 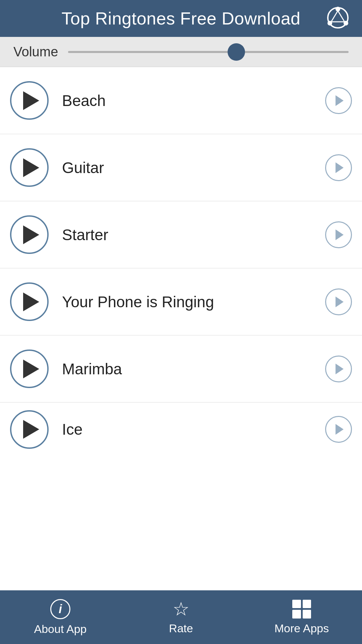 What do you see at coordinates (339, 235) in the screenshot?
I see `detail-button-starter` at bounding box center [339, 235].